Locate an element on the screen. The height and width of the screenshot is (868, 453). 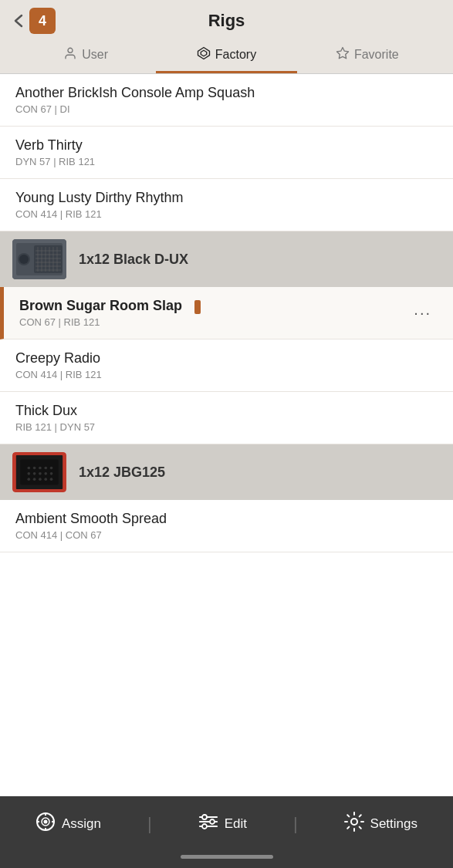
item-name: Another BrickIsh Console Amp Squash is located at coordinates (227, 93).